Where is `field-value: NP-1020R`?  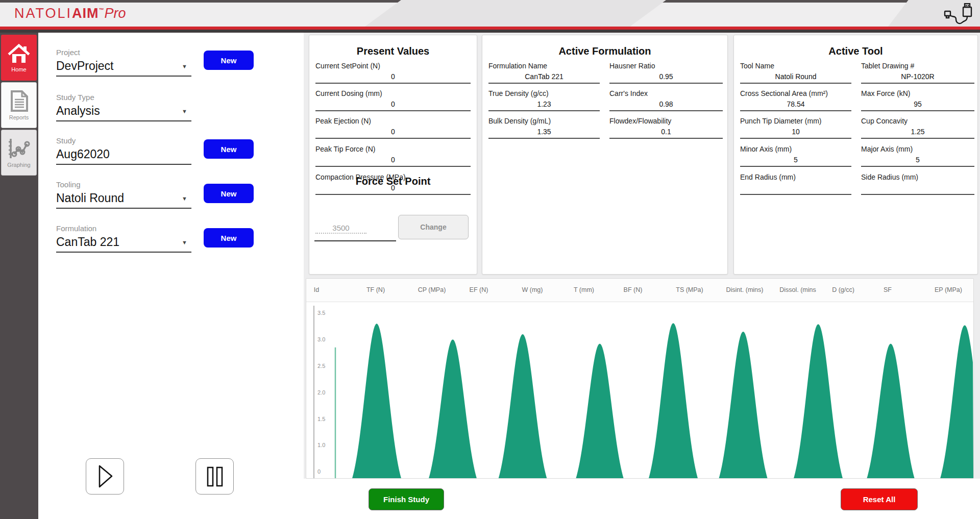 field-value: NP-1020R is located at coordinates (918, 77).